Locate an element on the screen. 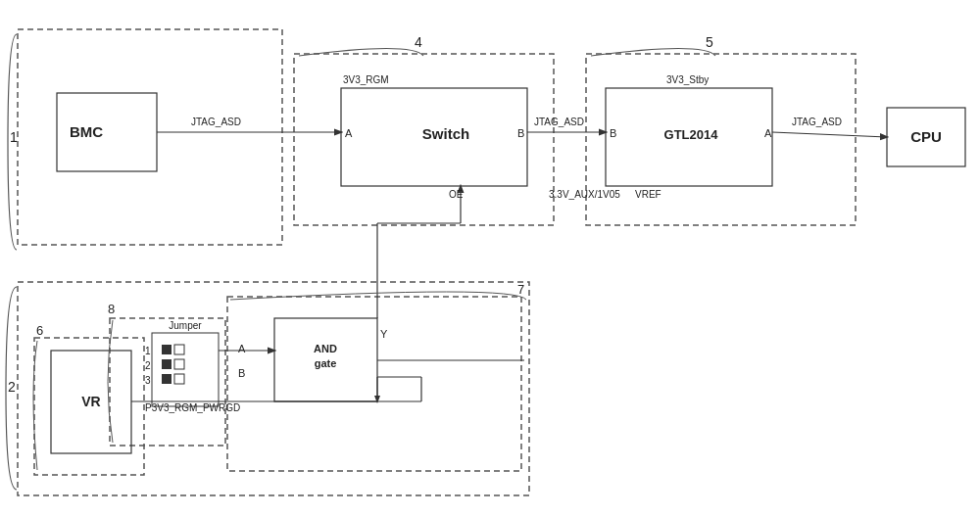  svg-text: OE is located at coordinates (457, 194).